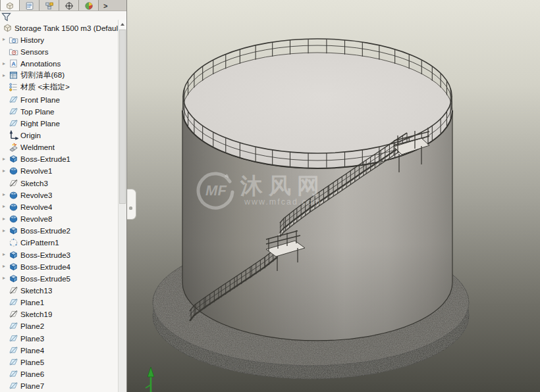 The image size is (540, 392). I want to click on tree-item-label: Boss-Extrude4, so click(45, 267).